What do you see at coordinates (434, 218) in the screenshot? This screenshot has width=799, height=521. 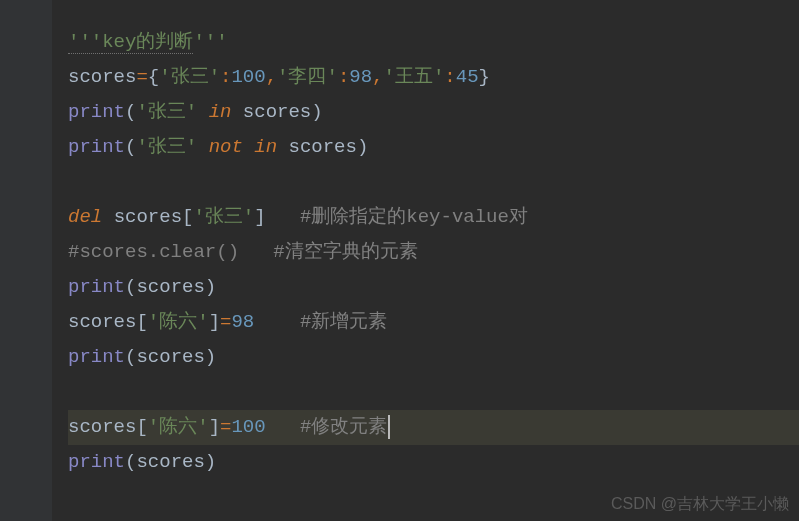 I see `code-line: del scores['张三'] #删除指定的key-value对` at bounding box center [434, 218].